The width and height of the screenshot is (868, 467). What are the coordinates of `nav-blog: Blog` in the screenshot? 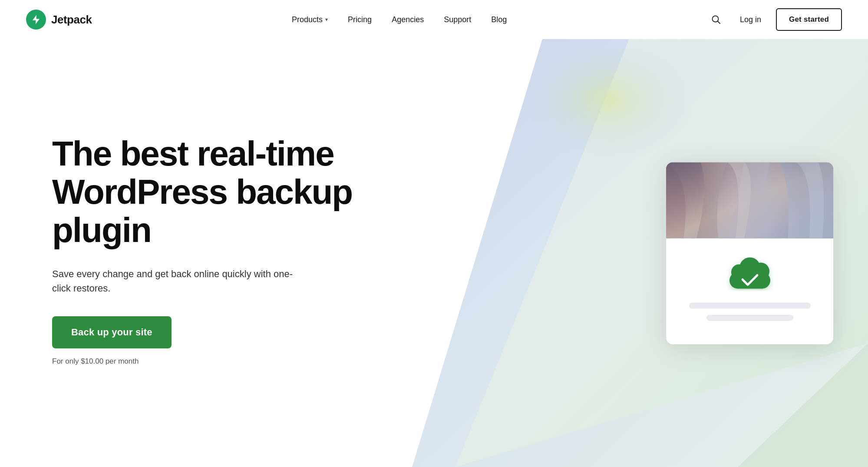 It's located at (499, 20).